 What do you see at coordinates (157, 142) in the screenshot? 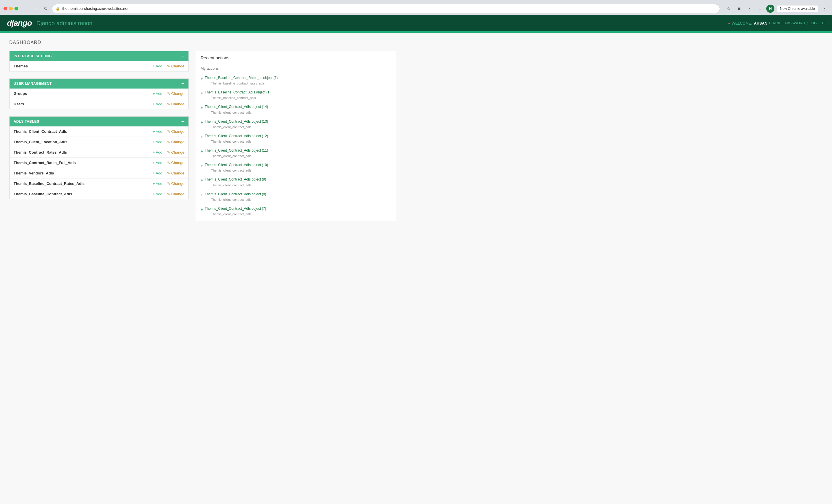
I see `add-client-location-adls-button: + Add` at bounding box center [157, 142].